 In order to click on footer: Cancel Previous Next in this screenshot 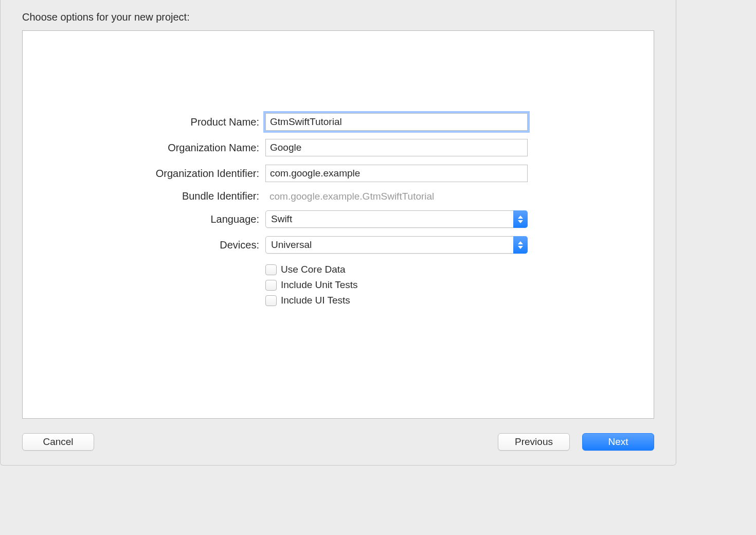, I will do `click(338, 435)`.